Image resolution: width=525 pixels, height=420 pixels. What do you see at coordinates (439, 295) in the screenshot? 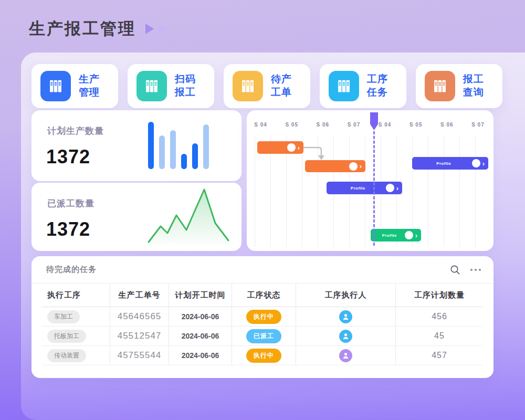
I see `column-header: 工序计划数量` at bounding box center [439, 295].